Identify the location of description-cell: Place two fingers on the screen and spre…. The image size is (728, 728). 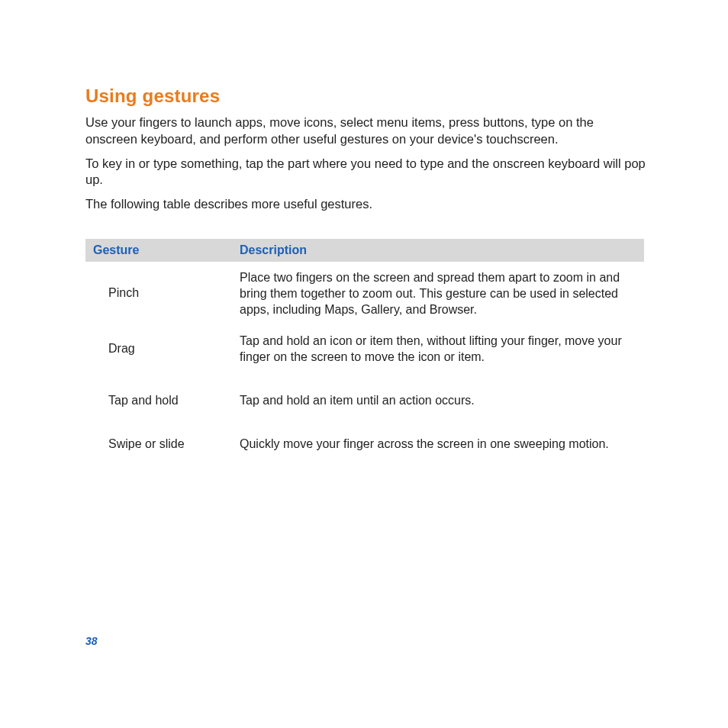
(442, 293).